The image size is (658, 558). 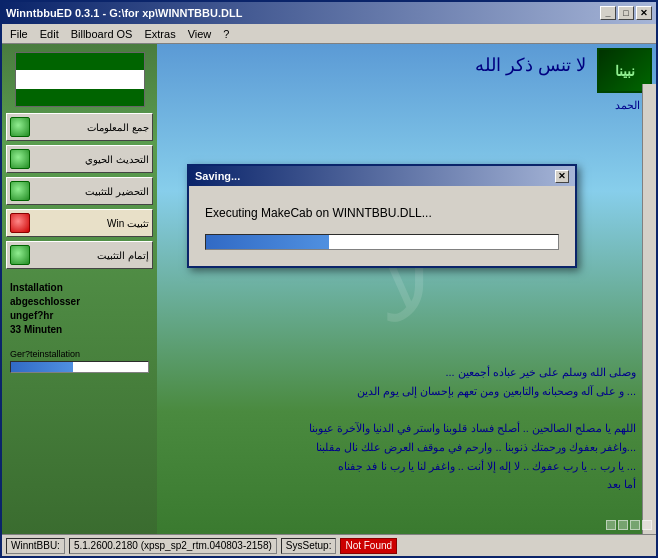 What do you see at coordinates (268, 242) in the screenshot?
I see `dialog-progress-fill` at bounding box center [268, 242].